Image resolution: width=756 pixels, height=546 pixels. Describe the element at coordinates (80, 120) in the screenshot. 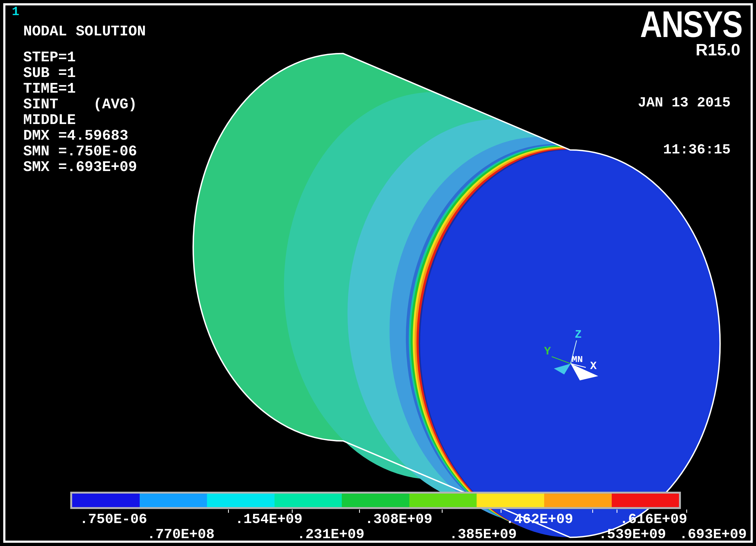

I see `info-line: MIDDLE` at that location.